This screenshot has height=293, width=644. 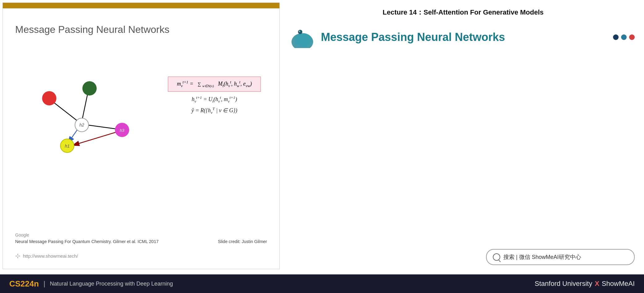 What do you see at coordinates (618, 284) in the screenshot?
I see `showmeai-text: ShowMeAI` at bounding box center [618, 284].